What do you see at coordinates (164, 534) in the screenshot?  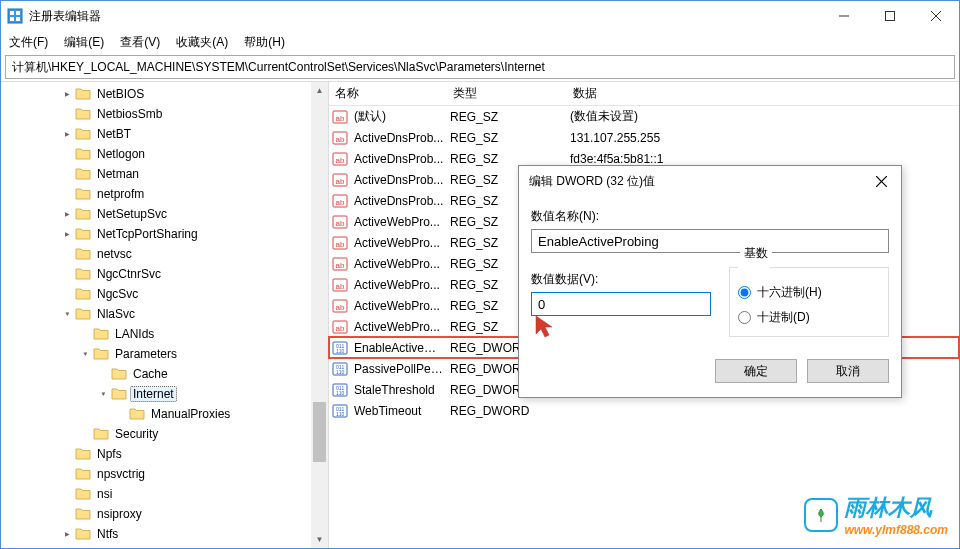 I see `tree-item: ▶Ntfs` at bounding box center [164, 534].